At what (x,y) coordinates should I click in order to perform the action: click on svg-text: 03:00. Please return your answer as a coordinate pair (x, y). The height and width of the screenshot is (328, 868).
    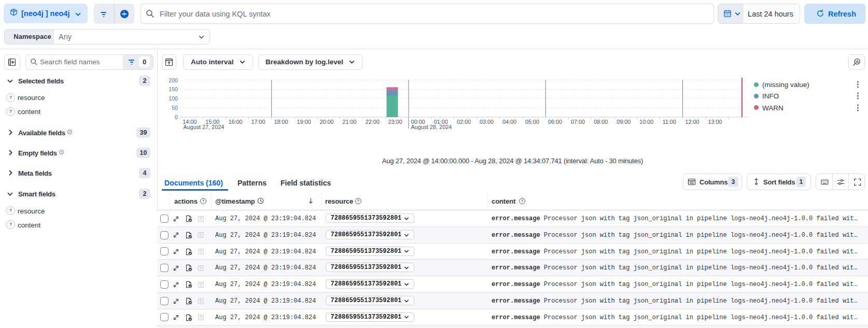
    Looking at the image, I should click on (486, 122).